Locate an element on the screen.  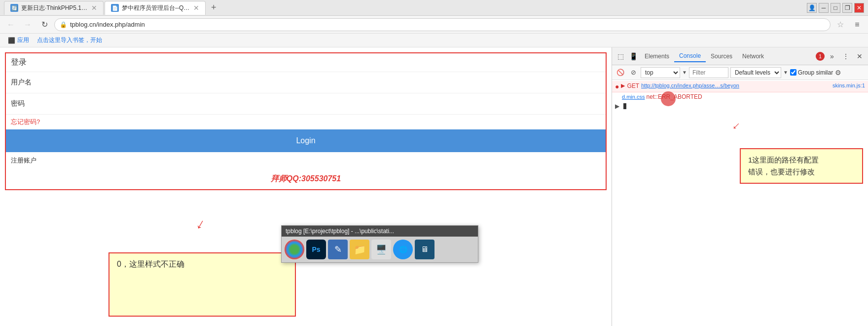
bookmark-apps: ⬛ 应用 is located at coordinates (19, 41).